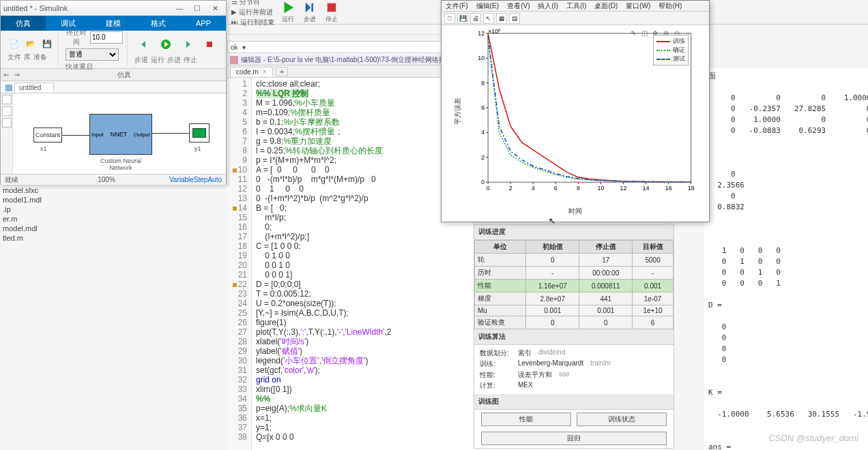 The image size is (868, 450). Describe the element at coordinates (40, 228) in the screenshot. I see `file-item: model.mdl` at that location.